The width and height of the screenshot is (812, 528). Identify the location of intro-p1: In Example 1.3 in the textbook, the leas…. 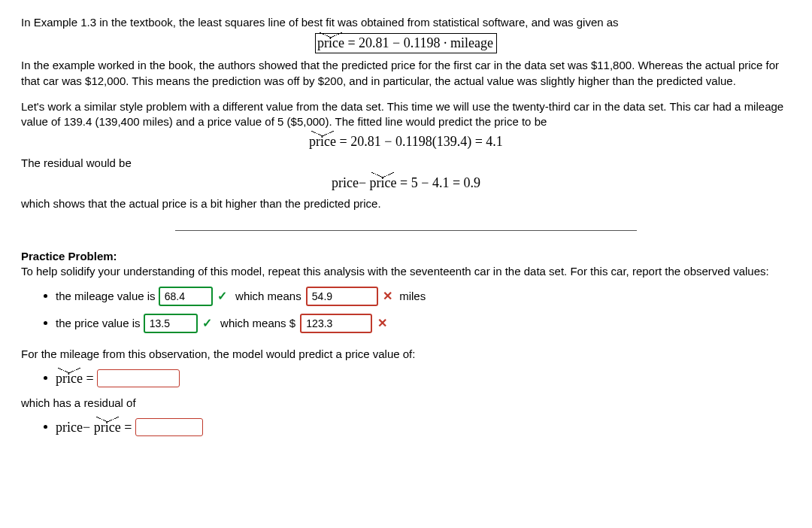
(406, 23).